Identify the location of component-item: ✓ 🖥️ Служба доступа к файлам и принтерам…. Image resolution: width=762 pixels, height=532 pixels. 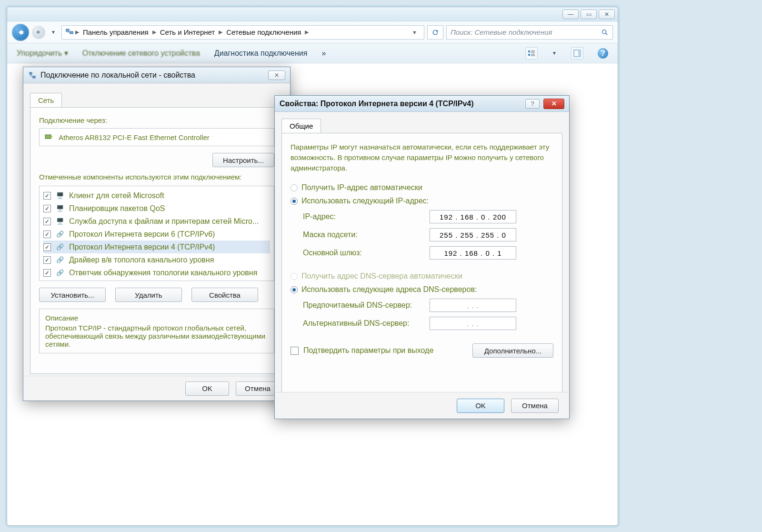
(157, 221).